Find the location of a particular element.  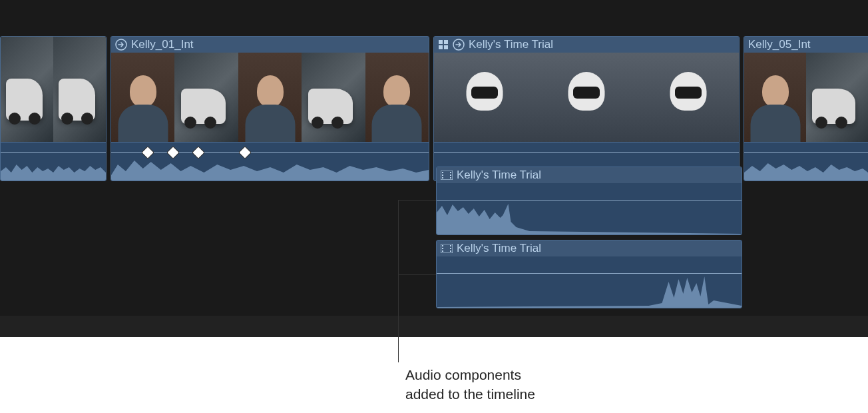

clip-title: Kelly_05_Int is located at coordinates (779, 45).